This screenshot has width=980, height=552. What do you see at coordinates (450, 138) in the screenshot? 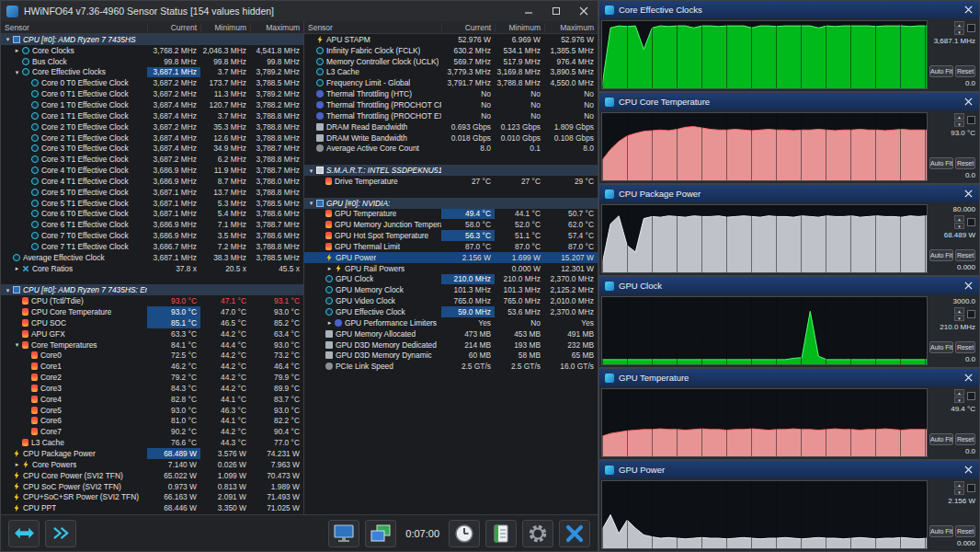
I see `sensor-row: DRAM Write Bandwidth0.018 Gbps0.010 Gbps…` at bounding box center [450, 138].